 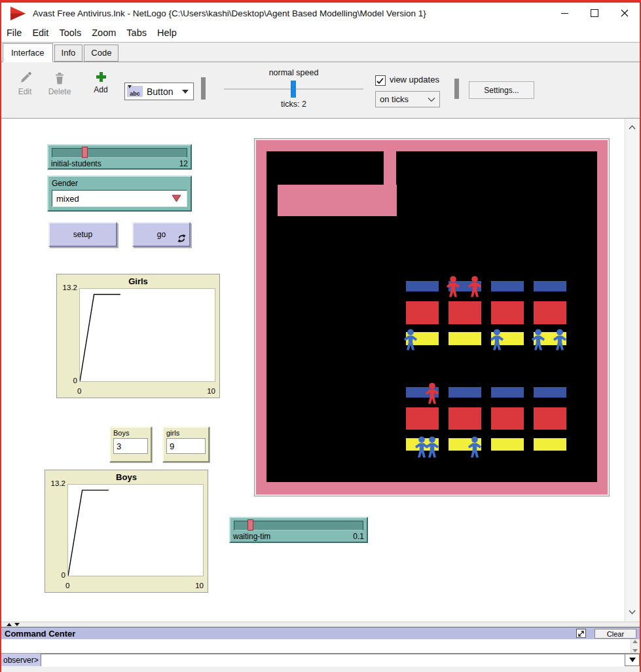 I want to click on monitor-label: girls, so click(x=186, y=432).